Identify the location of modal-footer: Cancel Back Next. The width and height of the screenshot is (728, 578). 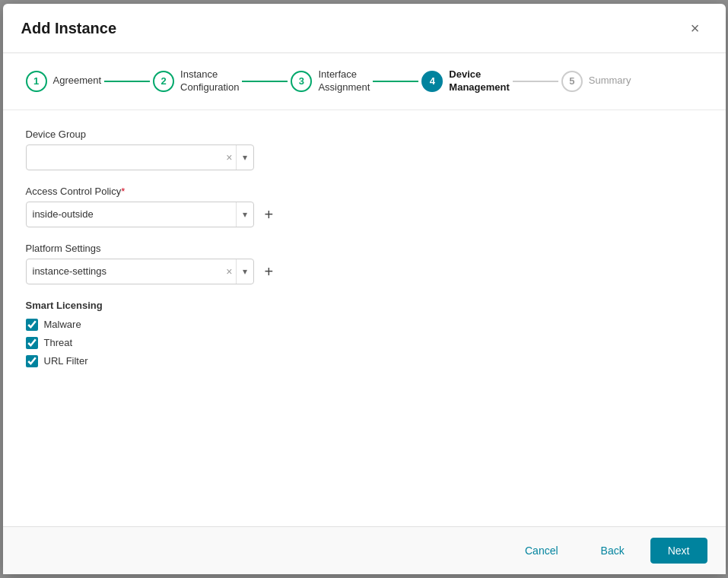
(364, 551).